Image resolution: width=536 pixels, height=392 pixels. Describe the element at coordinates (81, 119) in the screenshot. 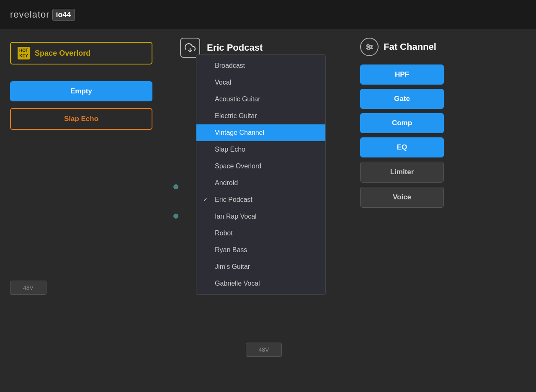

I see `slap-echo-button-label: Slap Echo` at that location.